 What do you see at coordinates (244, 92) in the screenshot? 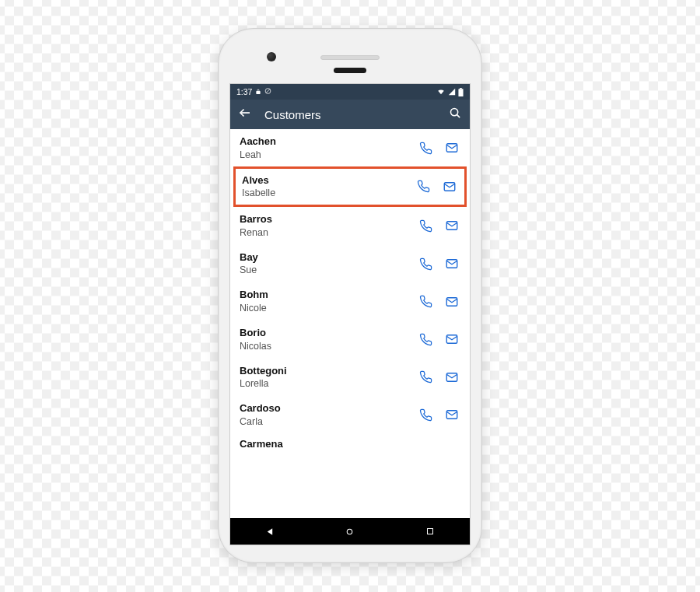
I see `status-time: 1:37` at bounding box center [244, 92].